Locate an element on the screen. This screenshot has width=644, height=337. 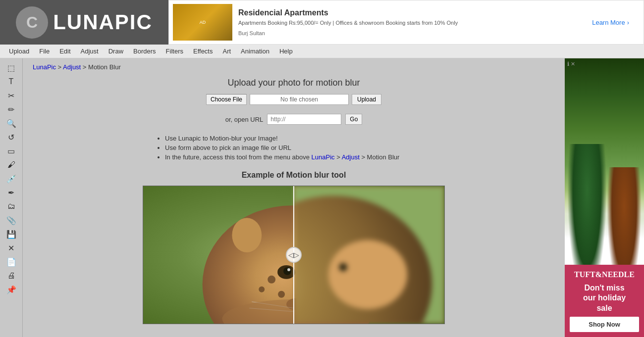
right-ad-panel: ℹ ✕ TUFT&NEEDLE Don't miss our holiday s… is located at coordinates (604, 198).